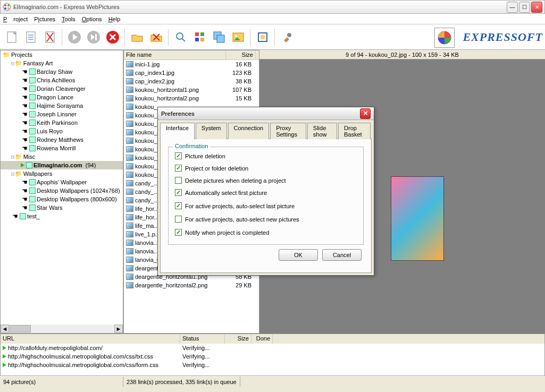 This screenshot has width=545, height=392. Describe the element at coordinates (45, 19) in the screenshot. I see `menu-pictures: Pictures` at that location.